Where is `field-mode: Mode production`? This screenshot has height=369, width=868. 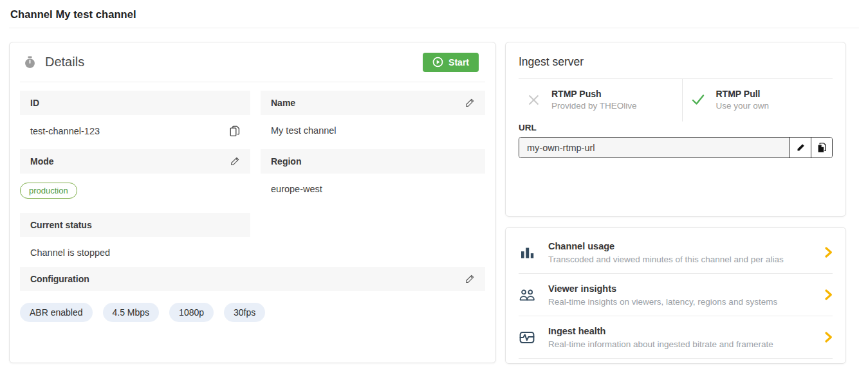
field-mode: Mode production is located at coordinates (135, 181).